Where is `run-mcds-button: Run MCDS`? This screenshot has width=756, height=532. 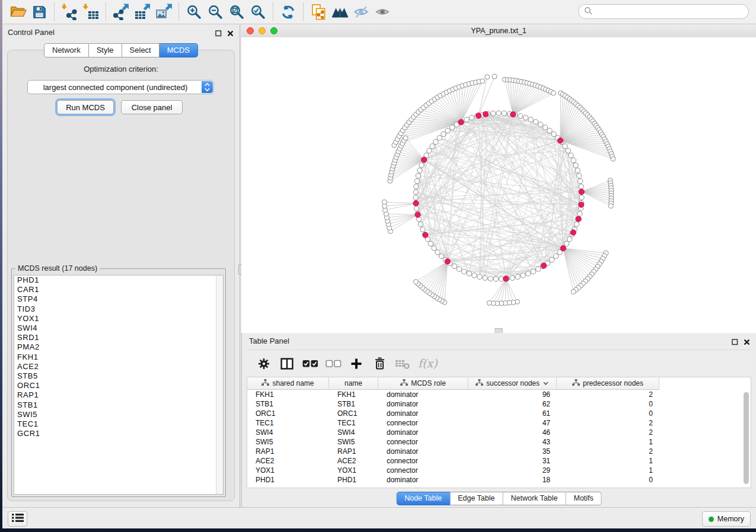 run-mcds-button: Run MCDS is located at coordinates (85, 107).